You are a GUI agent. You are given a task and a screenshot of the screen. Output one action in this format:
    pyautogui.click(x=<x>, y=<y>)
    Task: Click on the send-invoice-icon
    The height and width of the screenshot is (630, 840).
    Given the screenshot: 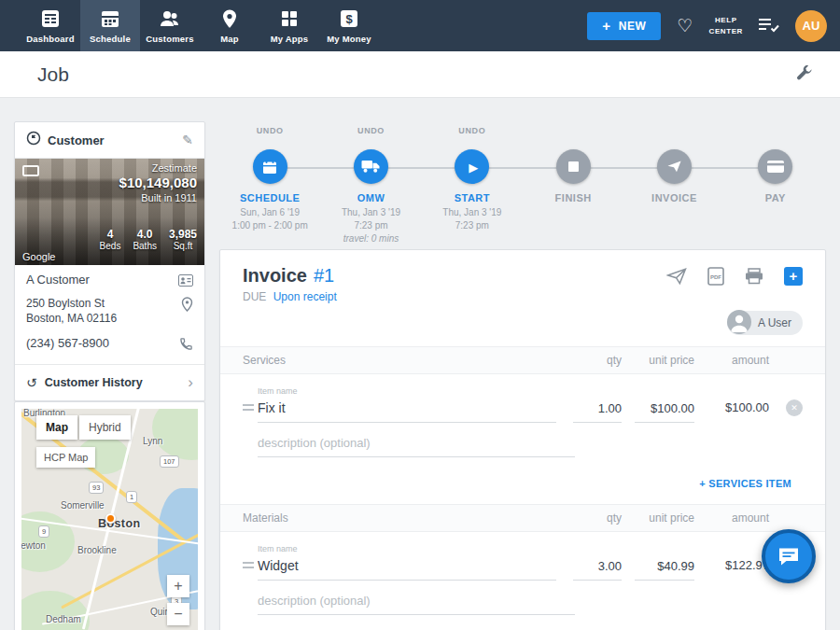 What is the action you would take?
    pyautogui.click(x=677, y=276)
    